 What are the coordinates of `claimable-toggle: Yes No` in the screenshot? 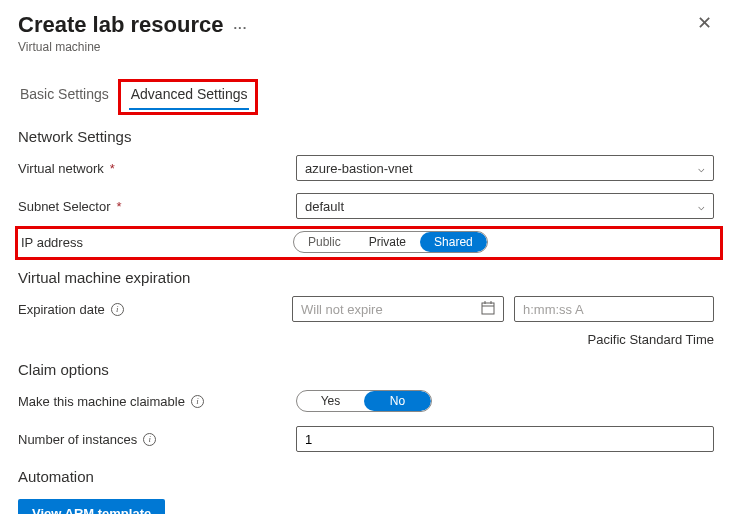 It's located at (364, 401).